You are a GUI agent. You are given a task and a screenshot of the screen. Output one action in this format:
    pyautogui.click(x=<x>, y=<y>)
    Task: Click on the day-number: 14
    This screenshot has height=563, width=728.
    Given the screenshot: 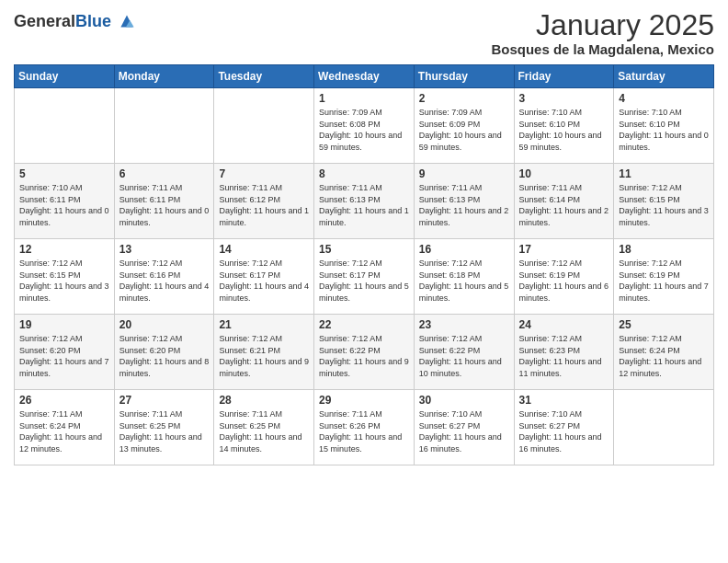 What is the action you would take?
    pyautogui.click(x=264, y=249)
    